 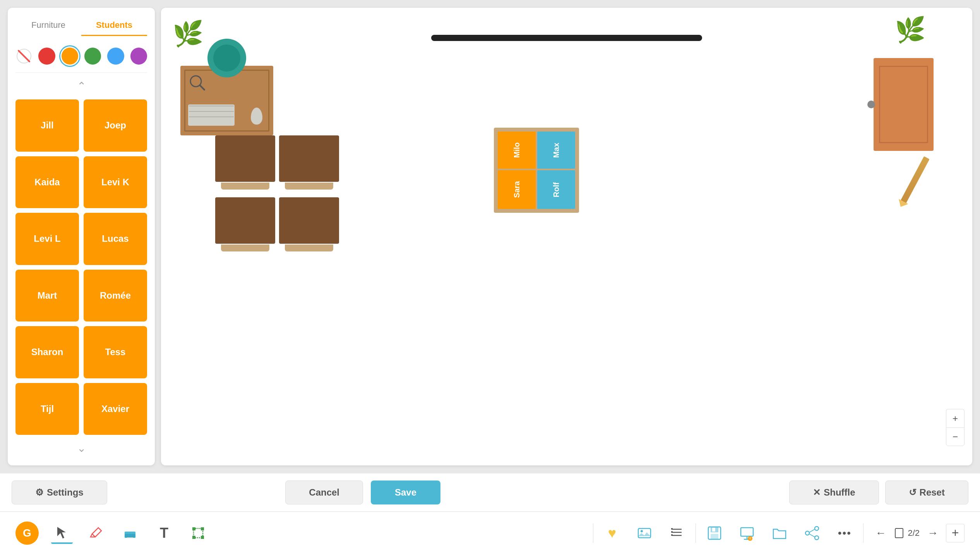 What do you see at coordinates (130, 533) in the screenshot?
I see `eraser-tool` at bounding box center [130, 533].